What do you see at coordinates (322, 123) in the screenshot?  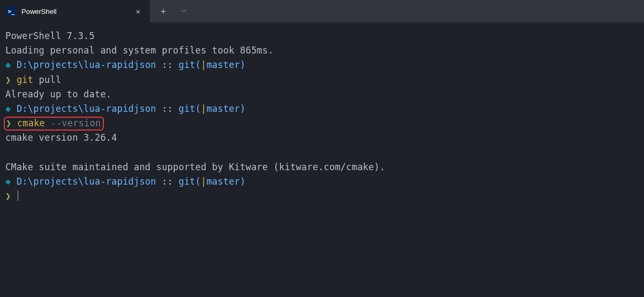 I see `command-line-highlighted: ❯ cmake --version` at bounding box center [322, 123].